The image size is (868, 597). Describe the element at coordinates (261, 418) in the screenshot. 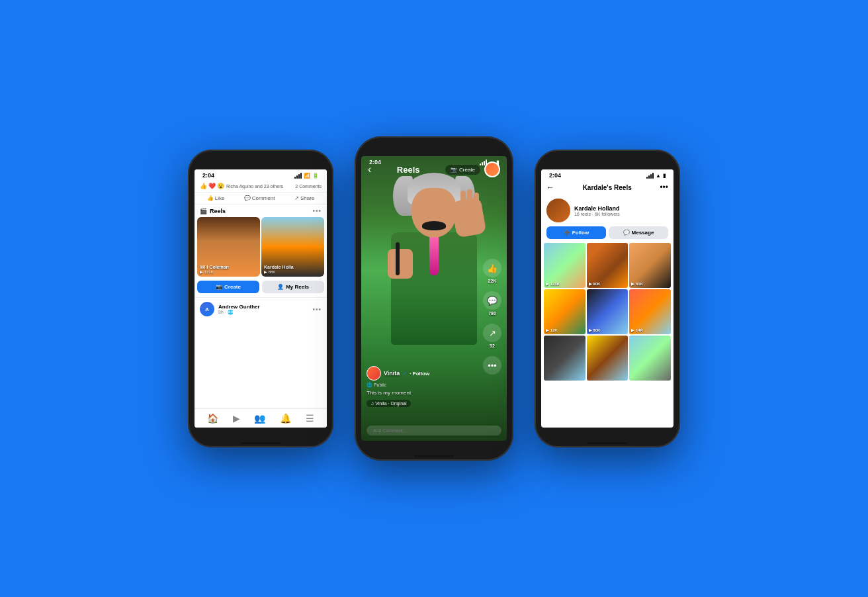

I see `bottom-nav: 🏠 ▶ 👥 🔔 ☰` at that location.